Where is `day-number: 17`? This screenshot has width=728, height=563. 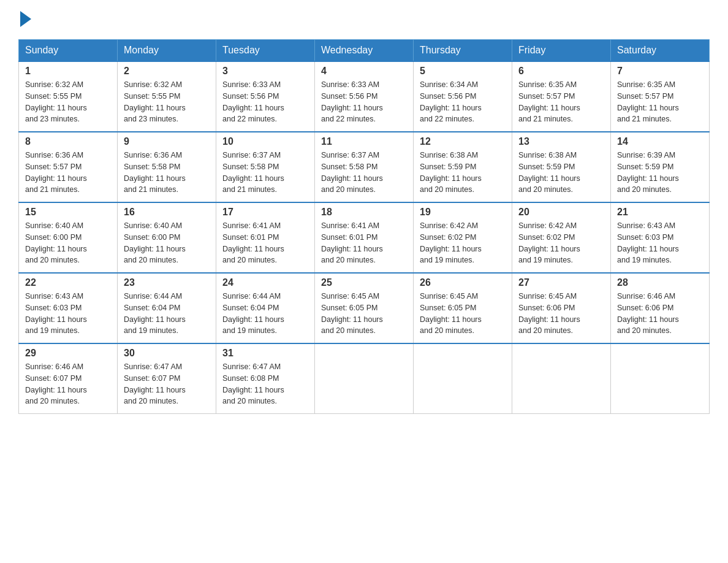
day-number: 17 is located at coordinates (265, 212).